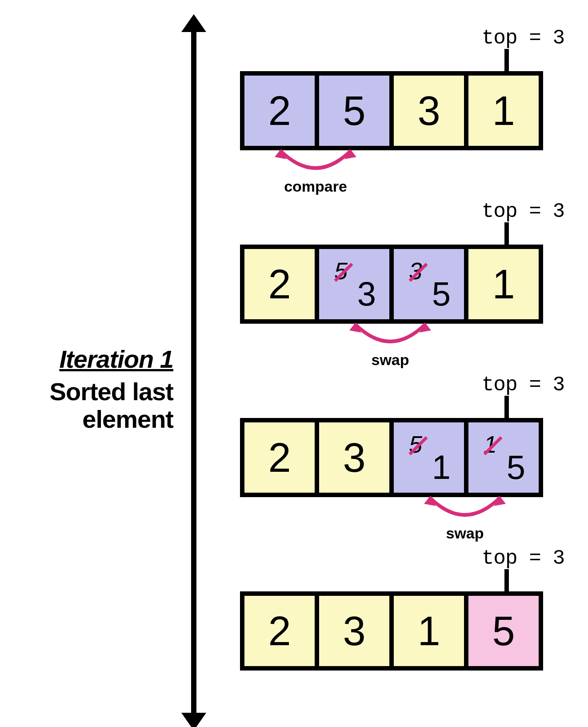  I want to click on iteration-title: Iteration 1, so click(98, 359).